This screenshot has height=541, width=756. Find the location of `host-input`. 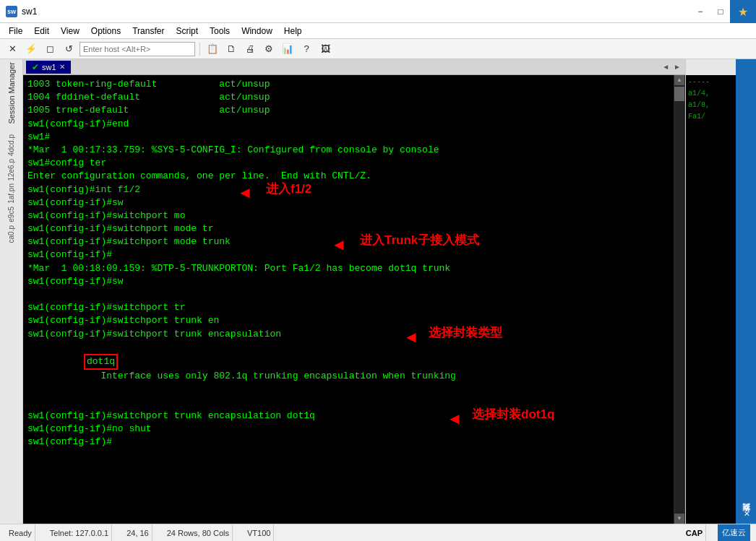

host-input is located at coordinates (137, 49).